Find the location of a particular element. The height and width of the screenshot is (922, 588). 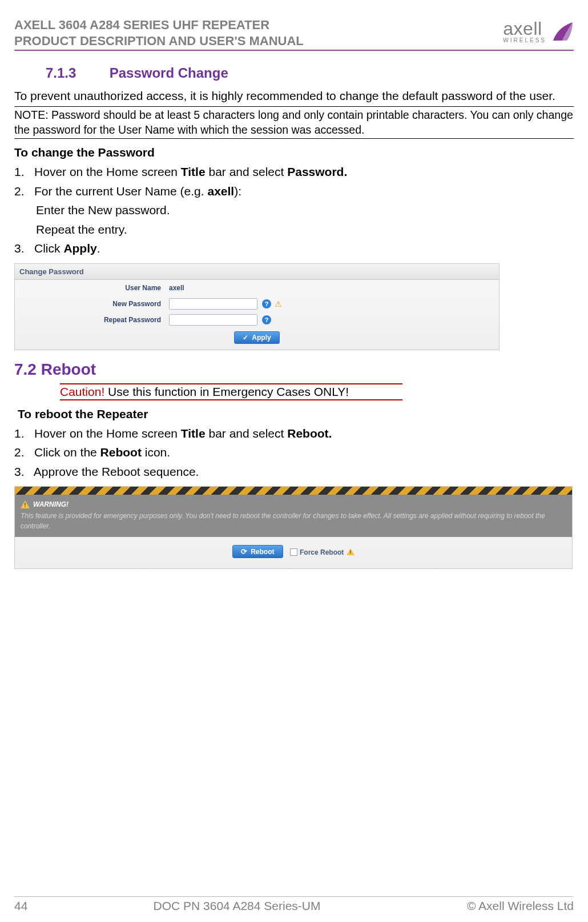

check-icon: ✓ is located at coordinates (245, 338).